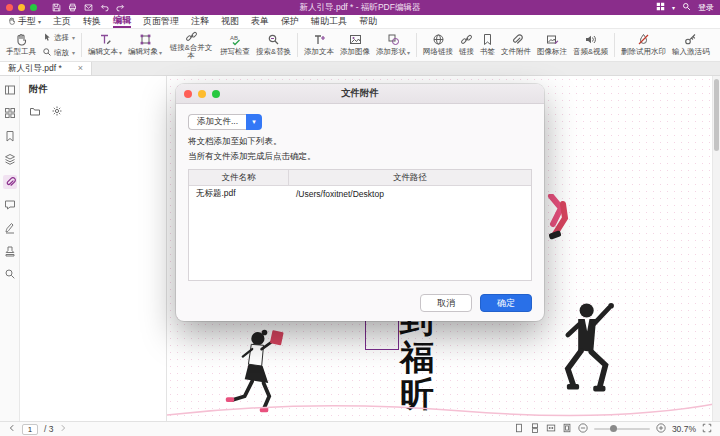  What do you see at coordinates (254, 122) in the screenshot?
I see `add-file-dropdown-button: ▾` at bounding box center [254, 122].